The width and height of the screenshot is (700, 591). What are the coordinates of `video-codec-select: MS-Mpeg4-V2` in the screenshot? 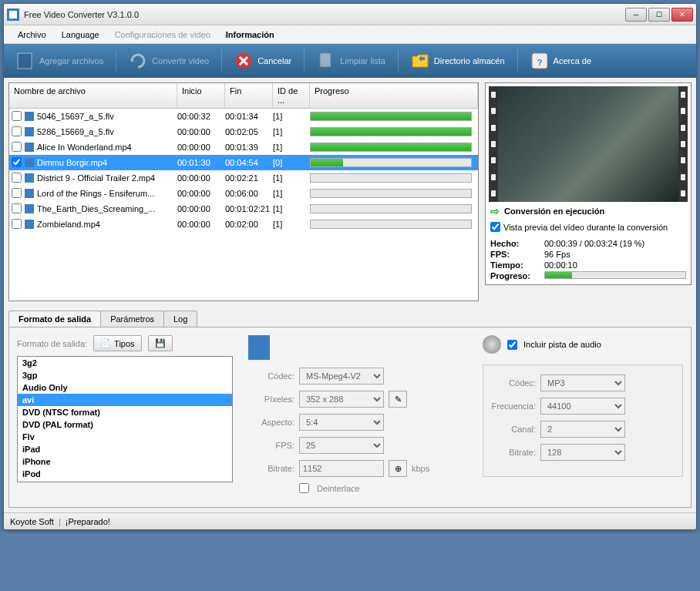 It's located at (342, 376).